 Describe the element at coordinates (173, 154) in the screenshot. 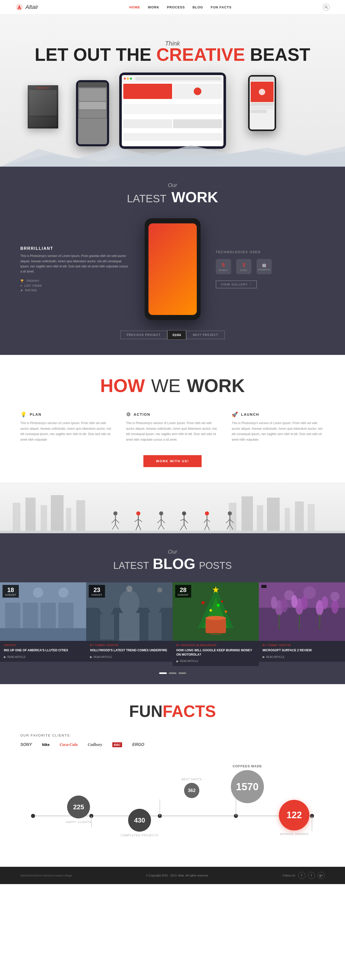

I see `mountains` at that location.